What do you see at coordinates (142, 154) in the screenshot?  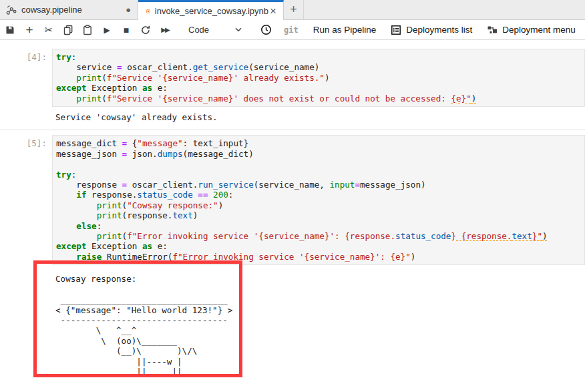 I see `code-token: json.` at bounding box center [142, 154].